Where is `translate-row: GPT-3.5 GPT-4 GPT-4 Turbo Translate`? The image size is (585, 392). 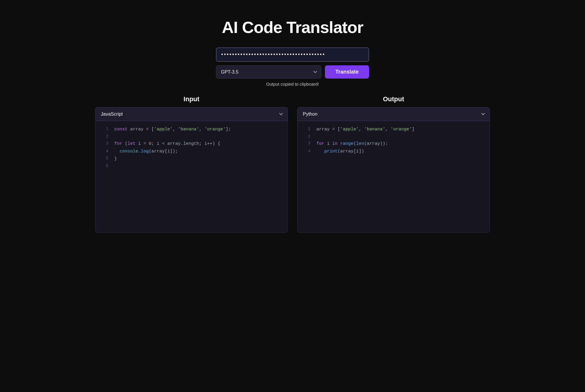
translate-row: GPT-3.5 GPT-4 GPT-4 Turbo Translate is located at coordinates (292, 72).